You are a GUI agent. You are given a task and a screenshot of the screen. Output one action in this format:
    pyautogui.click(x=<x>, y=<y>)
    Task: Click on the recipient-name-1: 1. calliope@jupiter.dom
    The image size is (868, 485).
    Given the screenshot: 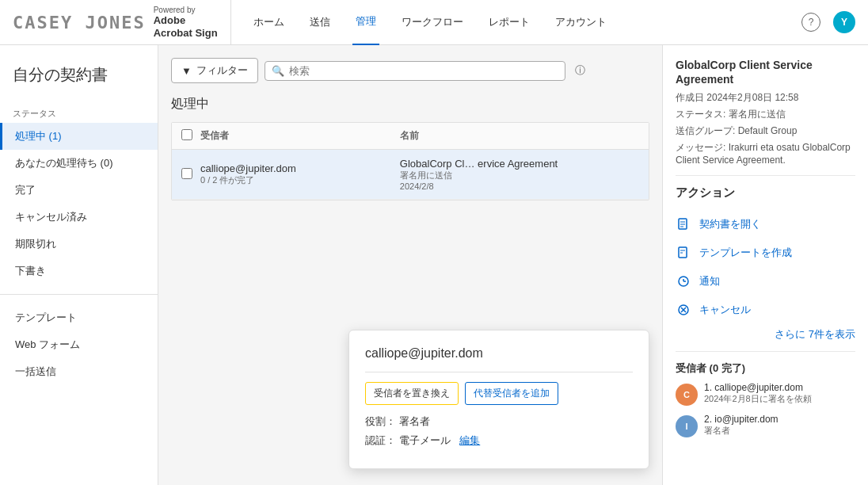 What is the action you would take?
    pyautogui.click(x=758, y=388)
    